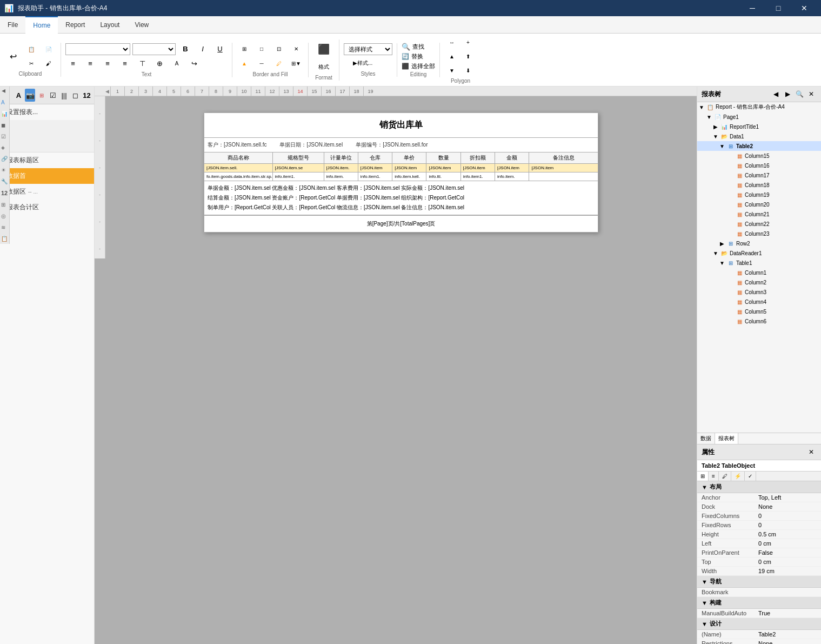 This screenshot has height=644, width=821. What do you see at coordinates (452, 70) in the screenshot?
I see `polygon-btn5: ▼` at bounding box center [452, 70].